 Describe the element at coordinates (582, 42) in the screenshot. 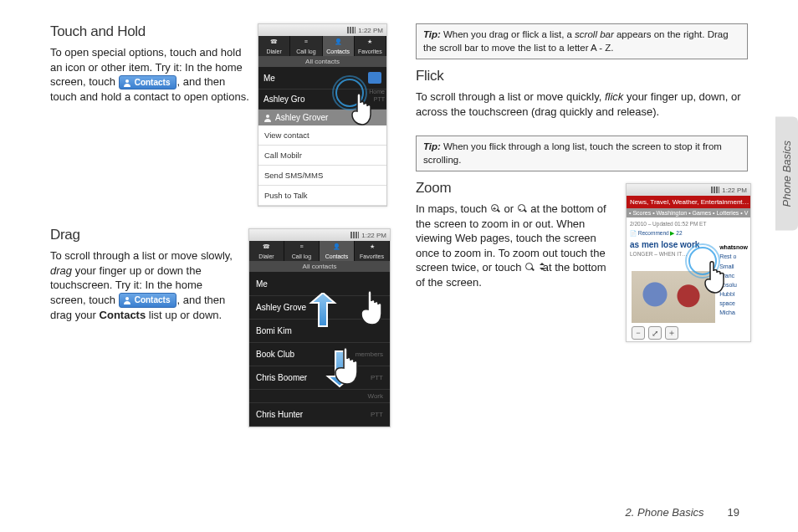

I see `tip-scrollbar: Tip:When you drag or flick a list, a scr…` at that location.